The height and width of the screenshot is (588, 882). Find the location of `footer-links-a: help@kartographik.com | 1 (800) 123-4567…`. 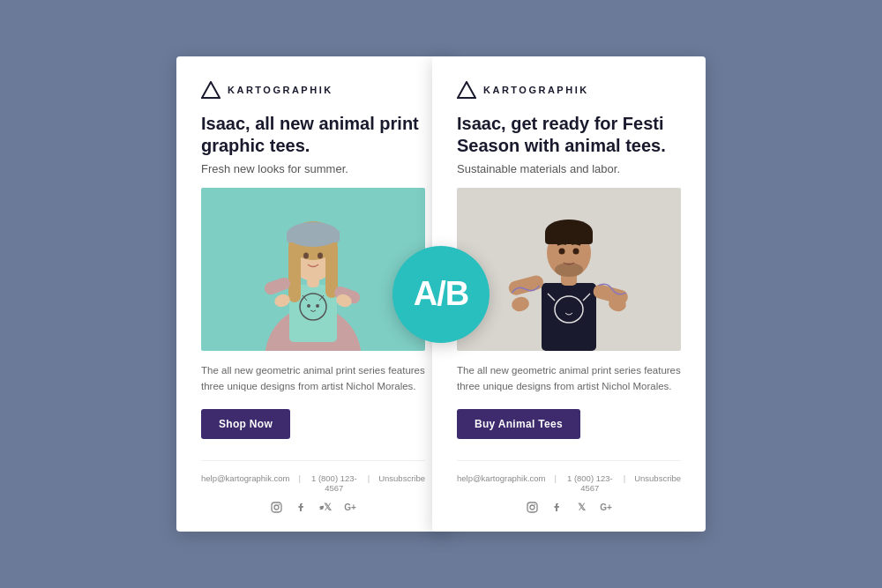

footer-links-a: help@kartographik.com | 1 (800) 123-4567… is located at coordinates (313, 483).